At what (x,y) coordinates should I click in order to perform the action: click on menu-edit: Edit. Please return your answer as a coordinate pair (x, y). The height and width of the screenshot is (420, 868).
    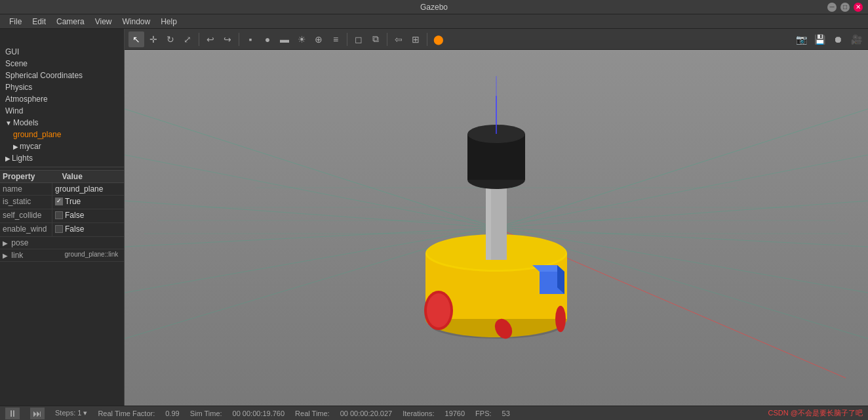
    Looking at the image, I should click on (39, 22).